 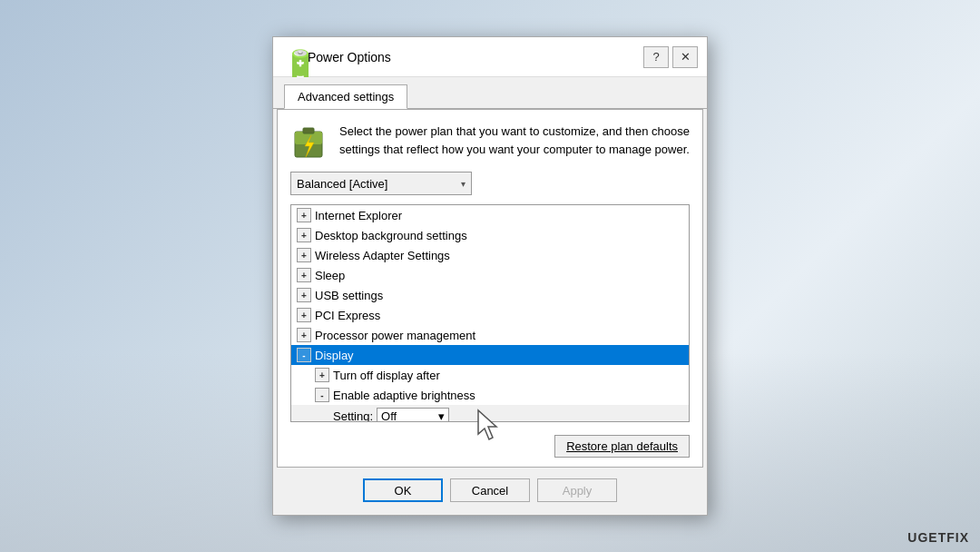 I want to click on restore-plan-defaults-button: Restore plan defaults, so click(x=622, y=447).